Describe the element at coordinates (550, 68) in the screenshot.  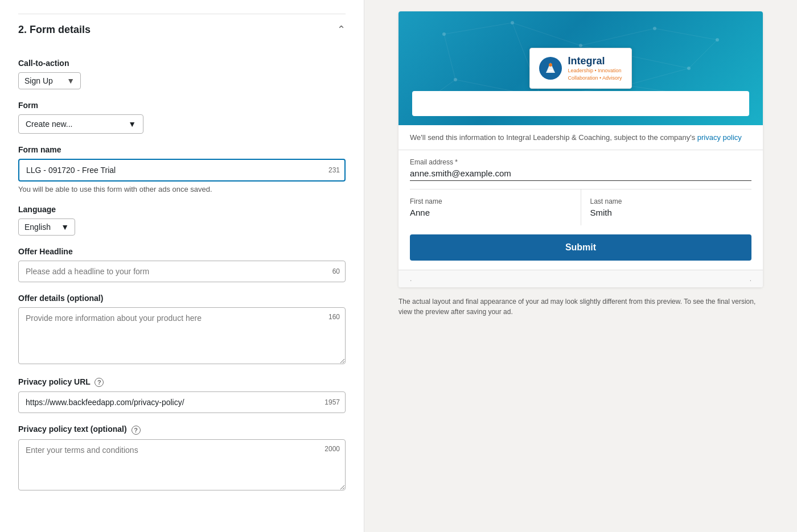
I see `company-logo-icon` at that location.